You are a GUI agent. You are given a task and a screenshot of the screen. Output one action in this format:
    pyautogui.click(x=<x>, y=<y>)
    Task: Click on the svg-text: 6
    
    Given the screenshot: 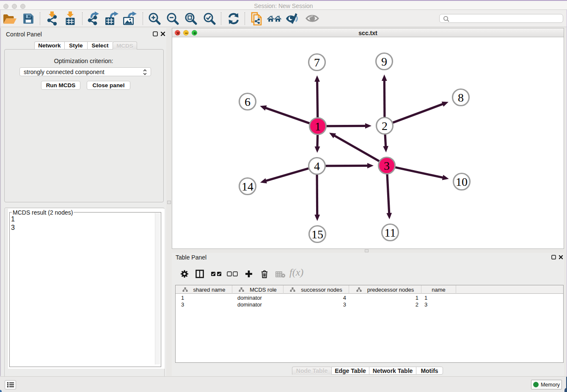 What is the action you would take?
    pyautogui.click(x=248, y=102)
    